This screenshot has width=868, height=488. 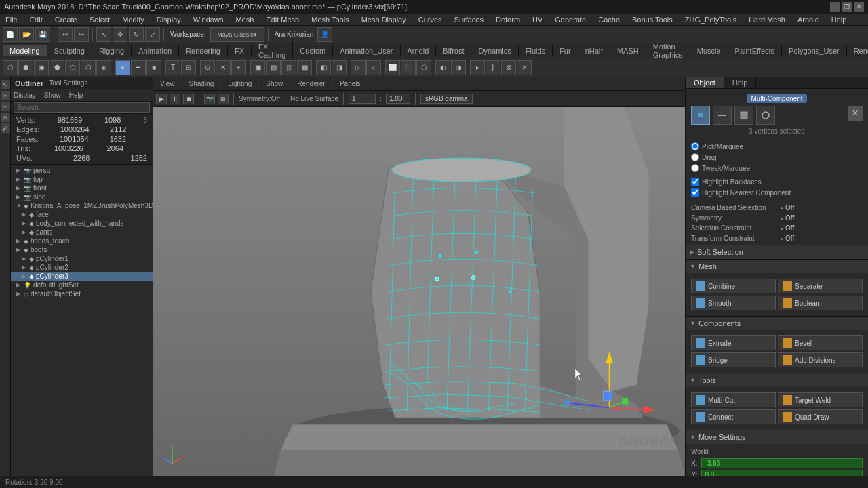 I want to click on y-coord-value: 0.85, so click(x=782, y=473).